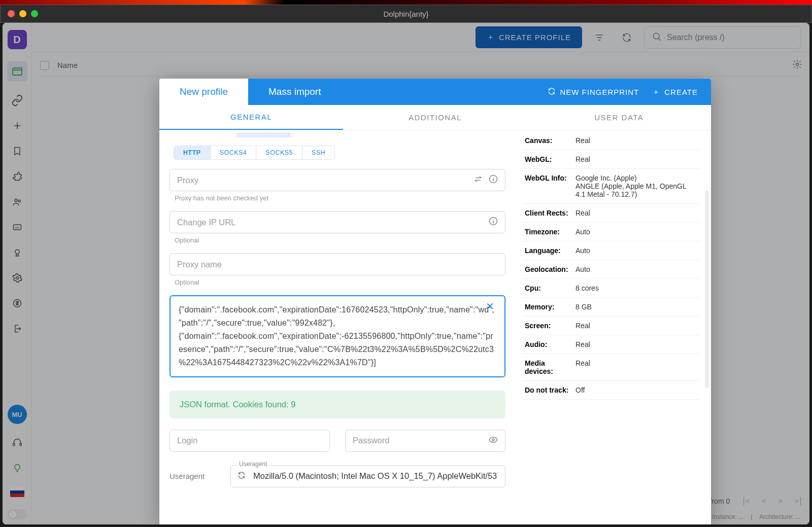 The height and width of the screenshot is (527, 812). I want to click on useragent-floating-label: Useragent, so click(253, 464).